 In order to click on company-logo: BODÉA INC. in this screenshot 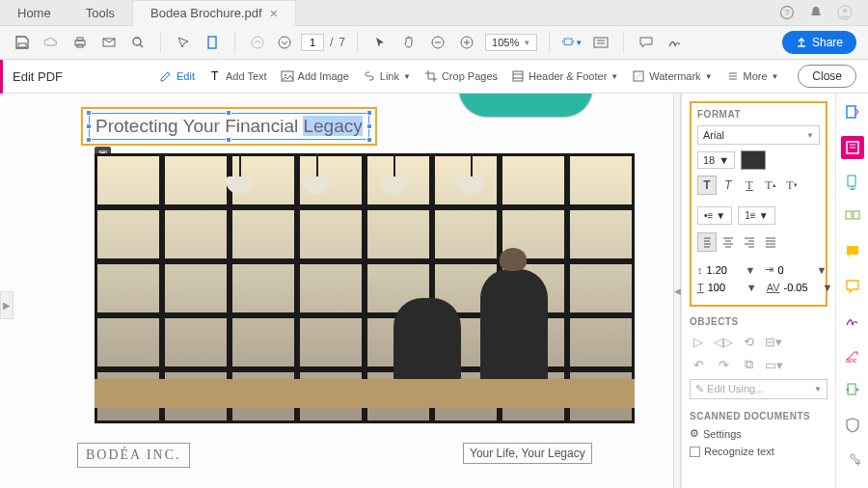, I will do `click(133, 455)`.